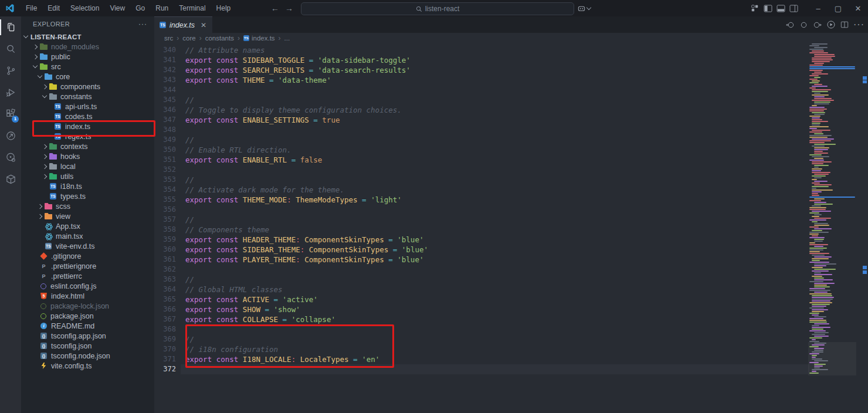  I want to click on tree-item-utils: utils, so click(88, 176).